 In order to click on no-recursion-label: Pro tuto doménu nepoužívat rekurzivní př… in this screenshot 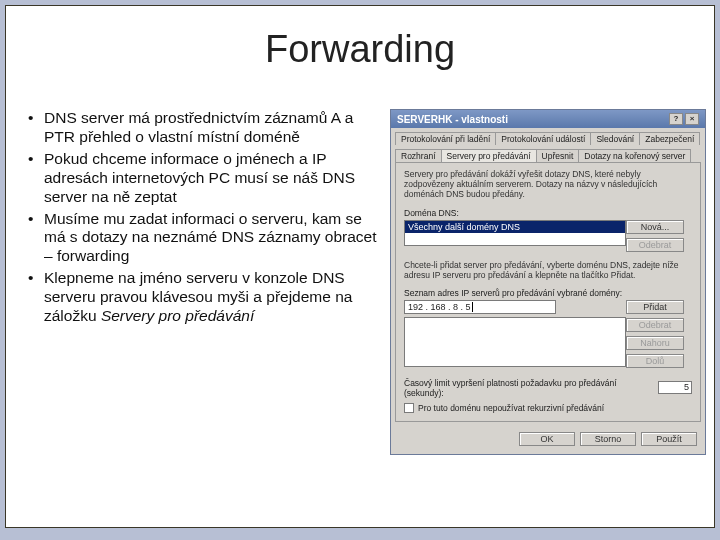, I will do `click(511, 408)`.